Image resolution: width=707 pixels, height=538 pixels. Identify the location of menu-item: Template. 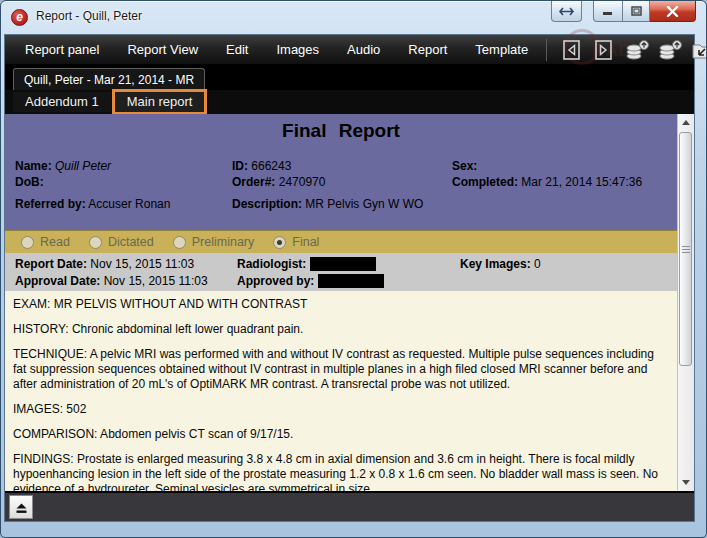
(502, 50).